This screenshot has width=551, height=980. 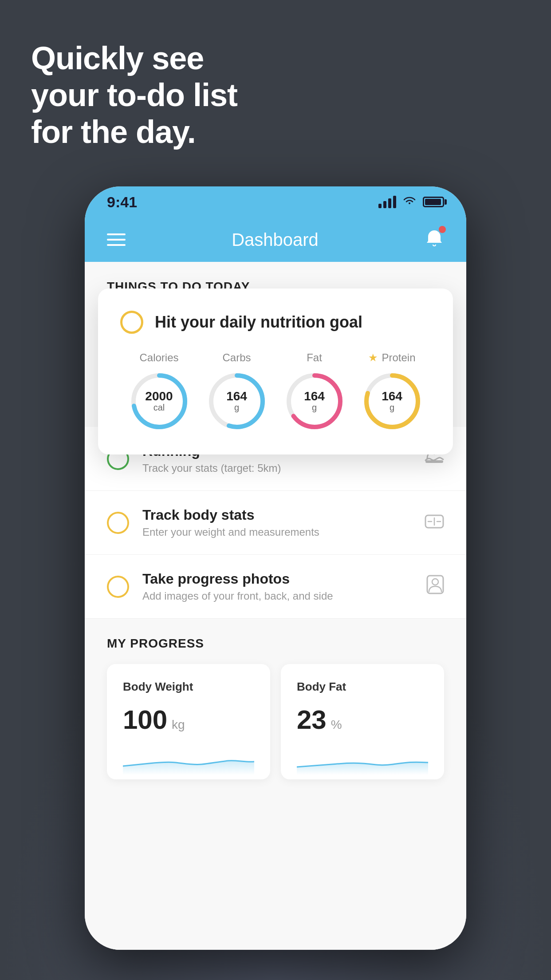 I want to click on progress-cards: Body Weight 100 kg, so click(x=276, y=722).